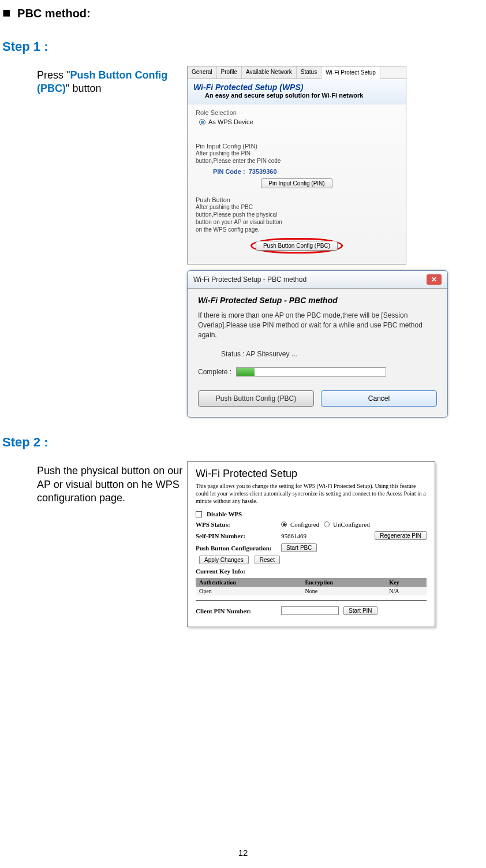 This screenshot has height=868, width=486. I want to click on unconfigured-radio: UnConfigured, so click(347, 524).